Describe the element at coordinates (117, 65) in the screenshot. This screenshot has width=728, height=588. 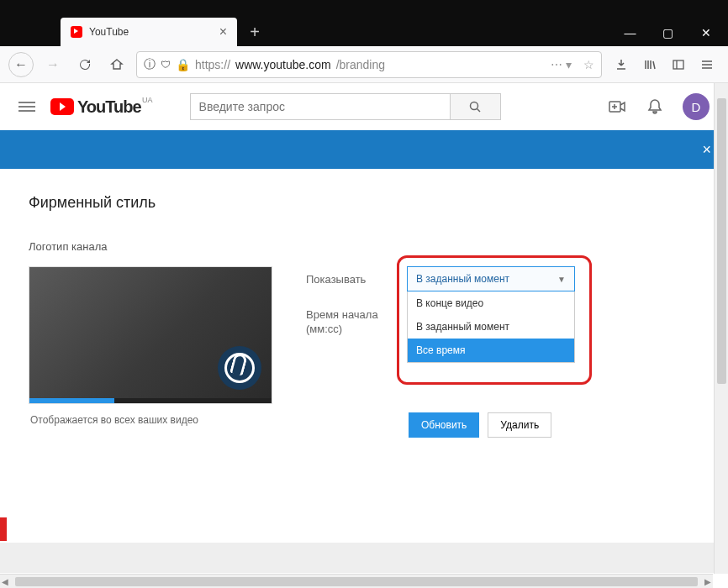
I see `home-icon` at that location.